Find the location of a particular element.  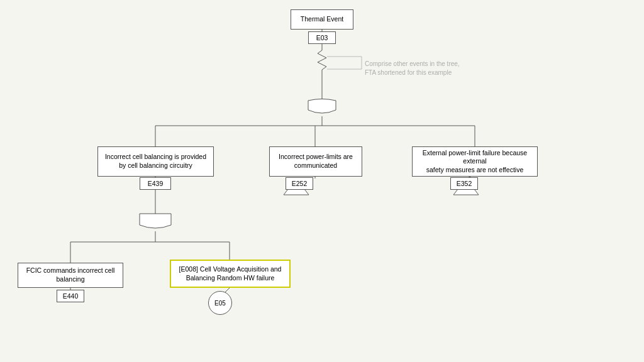

e008-label: [E008] Cell Voltage Acquisition and Bala… is located at coordinates (230, 274).